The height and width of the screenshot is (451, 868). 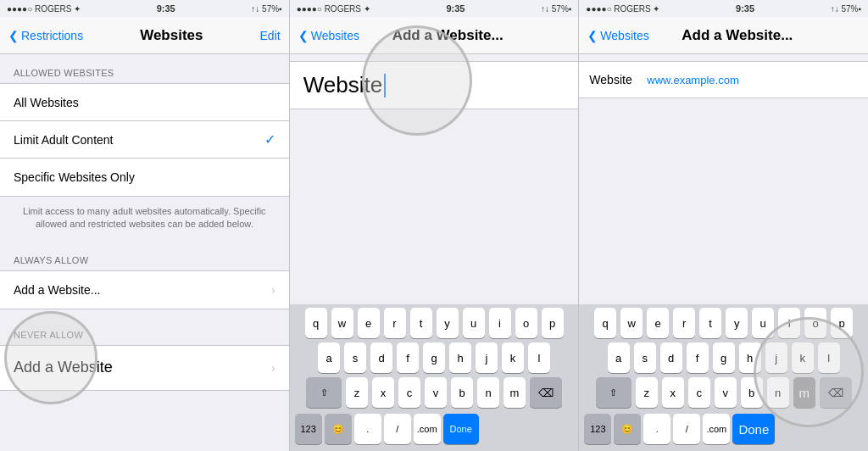 What do you see at coordinates (546, 393) in the screenshot?
I see `key-delete: ⌫` at bounding box center [546, 393].